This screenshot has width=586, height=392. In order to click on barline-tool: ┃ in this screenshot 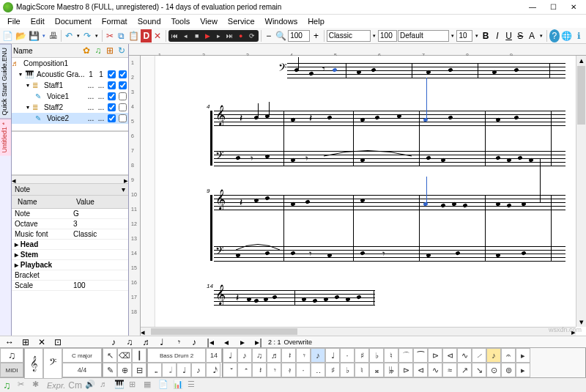, I will do `click(139, 355)`.